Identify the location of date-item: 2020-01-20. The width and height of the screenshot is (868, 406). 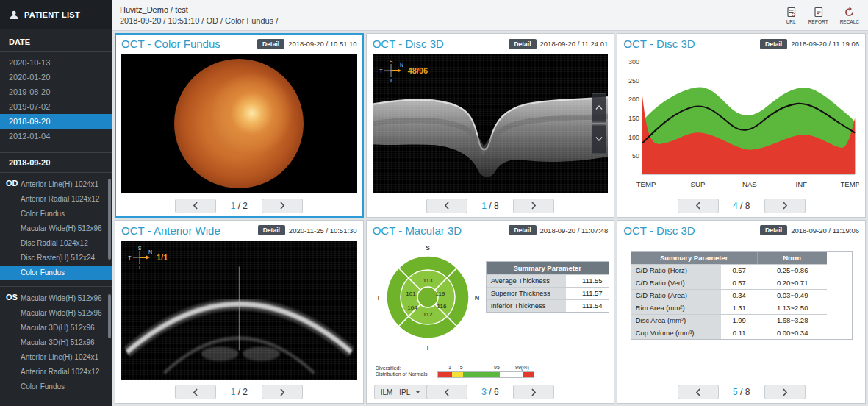
(56, 77).